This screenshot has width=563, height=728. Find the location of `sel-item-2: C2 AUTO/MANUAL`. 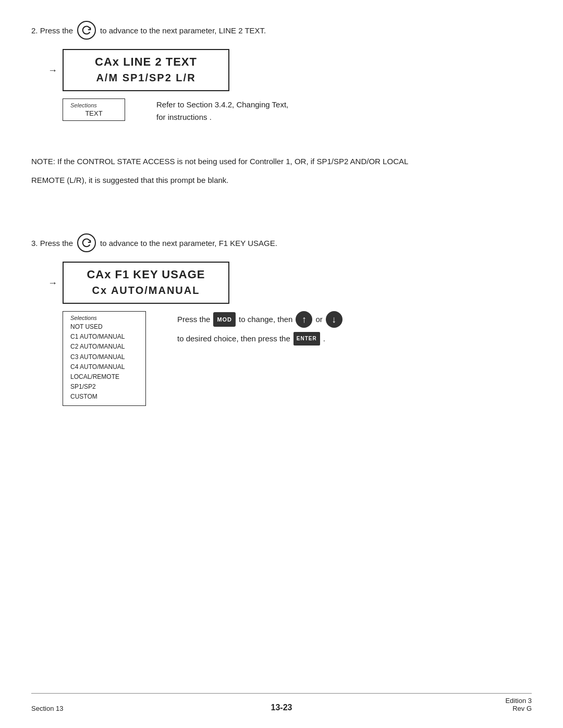

sel-item-2: C2 AUTO/MANUAL is located at coordinates (104, 347).